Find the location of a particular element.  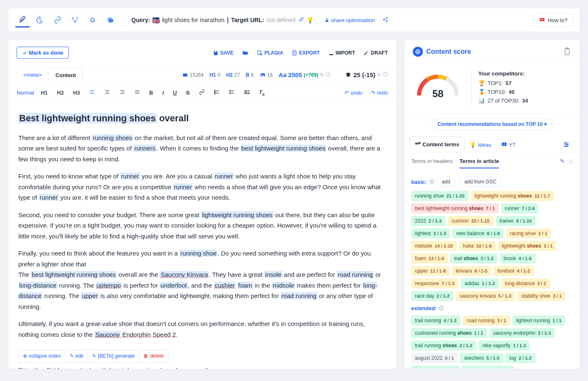

term-chip: foam13 / 1-9 is located at coordinates (430, 258).